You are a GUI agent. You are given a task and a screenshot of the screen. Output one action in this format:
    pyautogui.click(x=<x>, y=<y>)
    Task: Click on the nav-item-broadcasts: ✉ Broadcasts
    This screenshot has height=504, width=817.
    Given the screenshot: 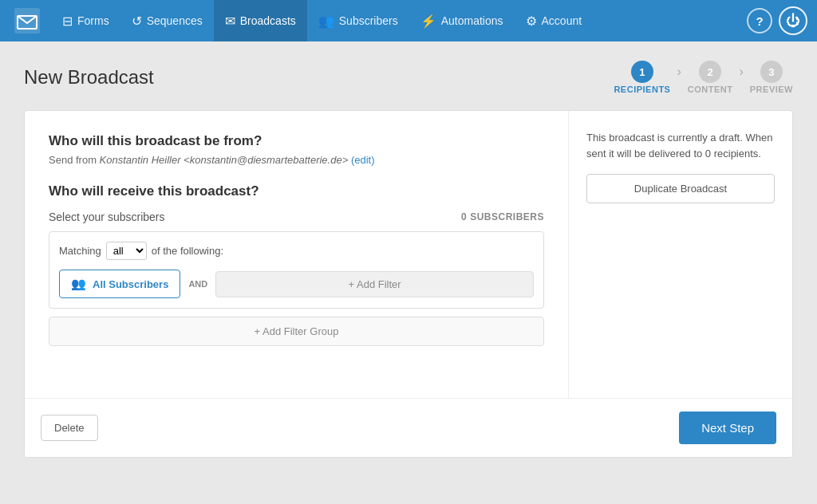 What is the action you would take?
    pyautogui.click(x=260, y=21)
    